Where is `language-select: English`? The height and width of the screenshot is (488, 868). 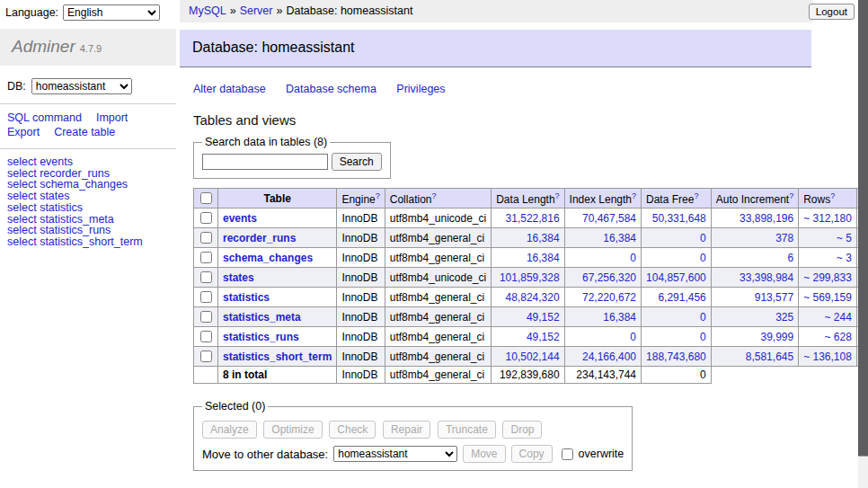 language-select: English is located at coordinates (111, 13).